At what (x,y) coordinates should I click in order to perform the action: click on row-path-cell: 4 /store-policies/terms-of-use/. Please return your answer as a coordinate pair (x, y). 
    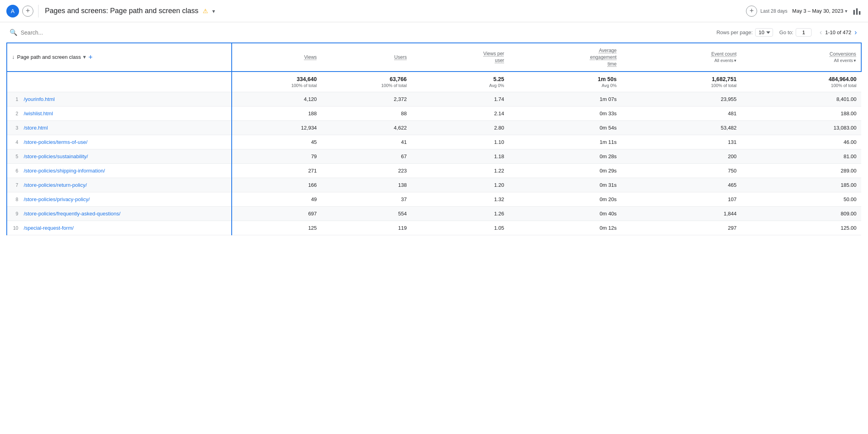
    Looking at the image, I should click on (119, 142).